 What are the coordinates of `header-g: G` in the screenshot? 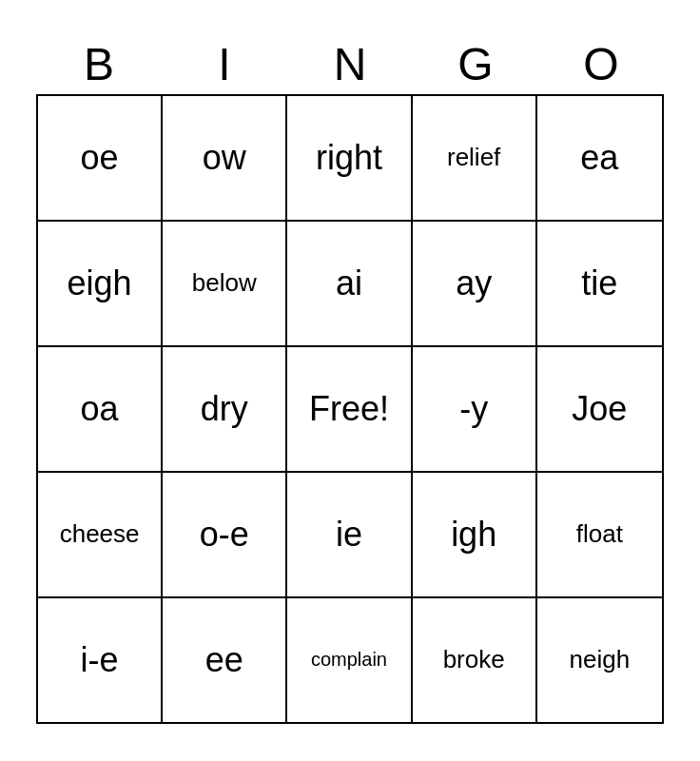 It's located at (476, 65).